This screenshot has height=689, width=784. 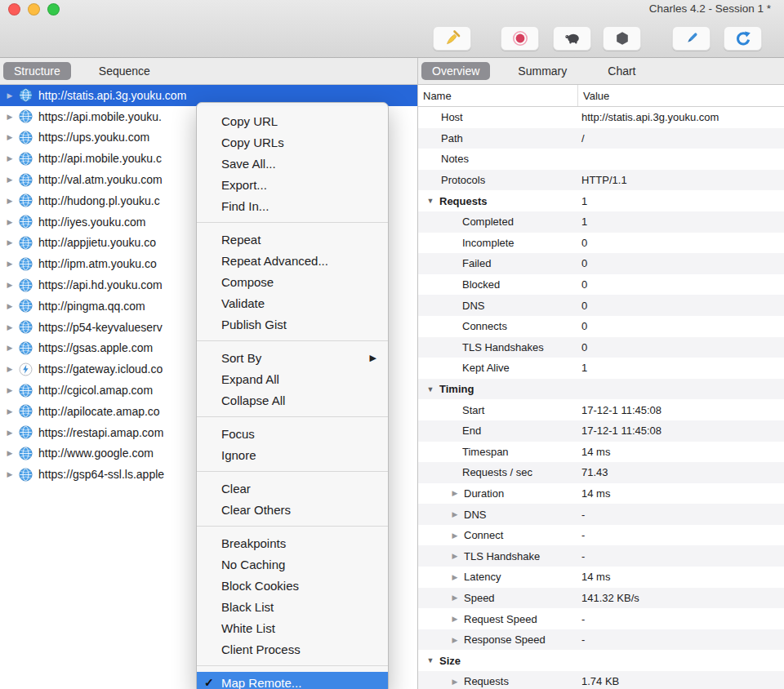 I want to click on repeat-button, so click(x=743, y=38).